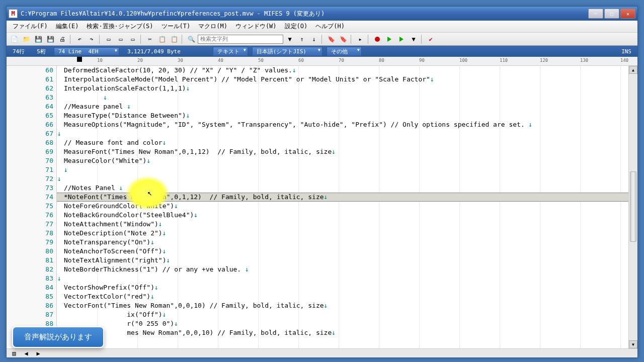  Describe the element at coordinates (317, 143) in the screenshot. I see `code-line: 68// Measure font and color↓` at that location.